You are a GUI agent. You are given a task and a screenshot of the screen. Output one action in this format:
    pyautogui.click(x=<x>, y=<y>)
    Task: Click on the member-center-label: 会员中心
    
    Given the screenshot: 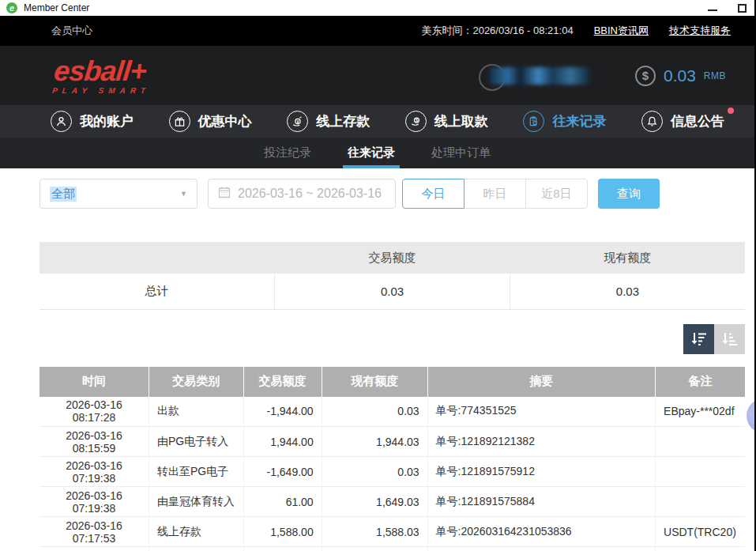 What is the action you would take?
    pyautogui.click(x=72, y=31)
    